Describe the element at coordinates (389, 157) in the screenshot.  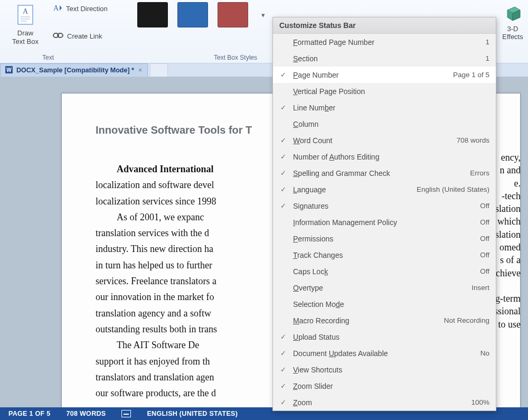
I see `menu-item-label: Number of Authors Editing` at that location.